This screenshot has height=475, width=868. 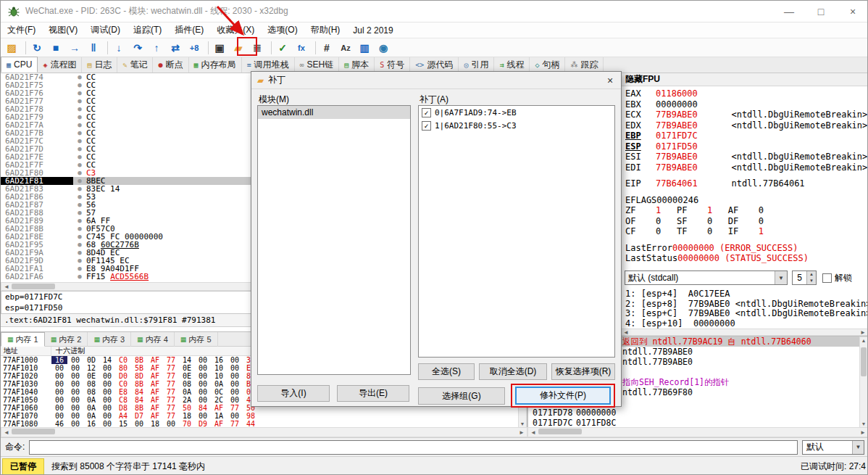 I want to click on dump-tab-3: ▦内存 3, so click(x=109, y=339).